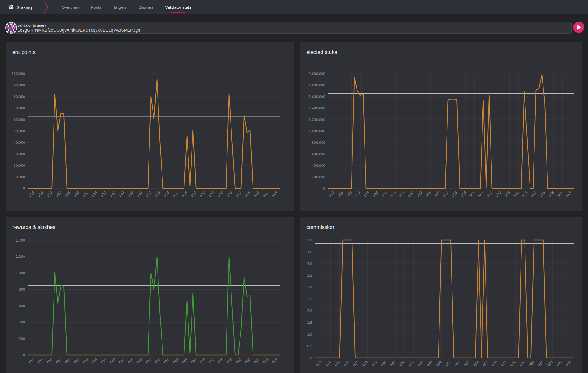 This screenshot has height=373, width=588. Describe the element at coordinates (19, 120) in the screenshot. I see `svg-text: 60,000` at that location.